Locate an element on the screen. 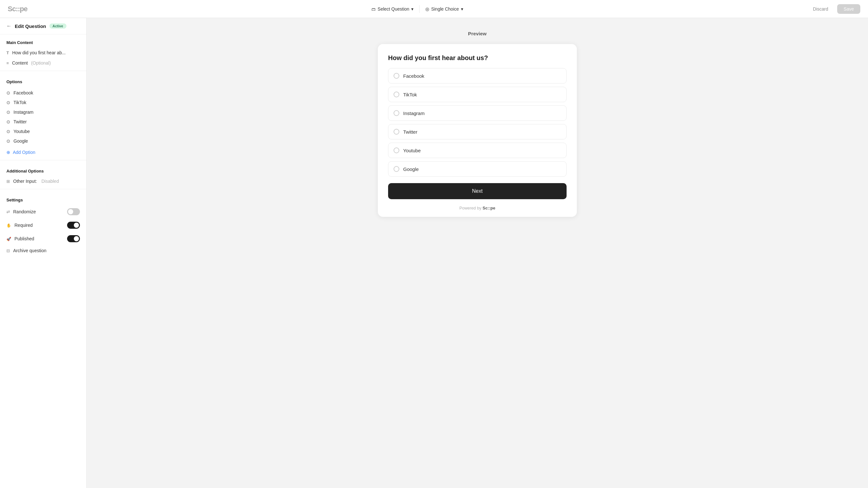  topnav-center: Select Question ▾ Single Choice ▾ is located at coordinates (417, 9).